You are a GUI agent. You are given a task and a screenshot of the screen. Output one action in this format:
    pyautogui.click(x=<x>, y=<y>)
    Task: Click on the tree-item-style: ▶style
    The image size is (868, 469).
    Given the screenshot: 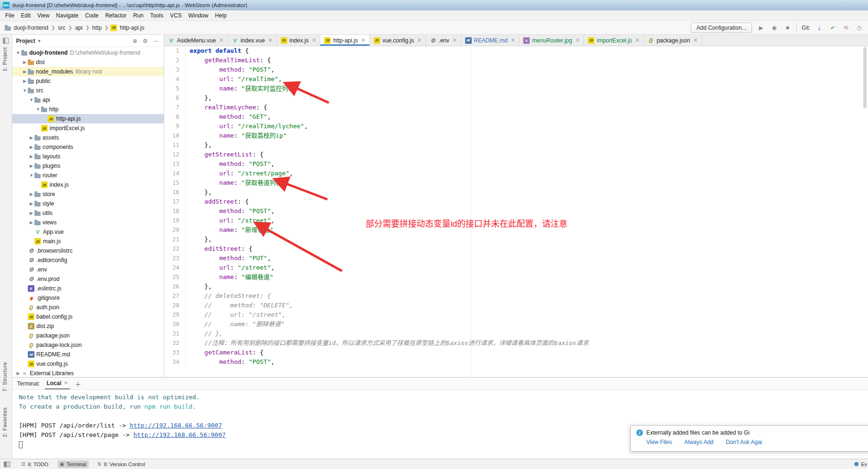 What is the action you would take?
    pyautogui.click(x=88, y=204)
    